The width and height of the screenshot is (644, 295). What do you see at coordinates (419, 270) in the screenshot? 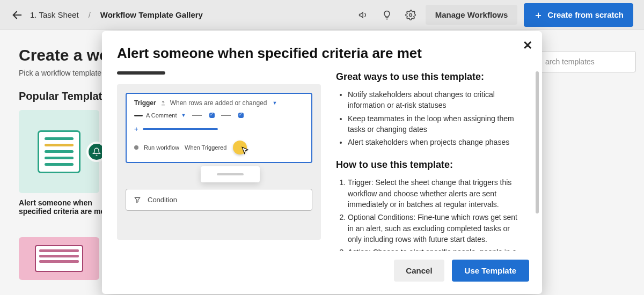
I see `cancel-button: Cancel` at bounding box center [419, 270].